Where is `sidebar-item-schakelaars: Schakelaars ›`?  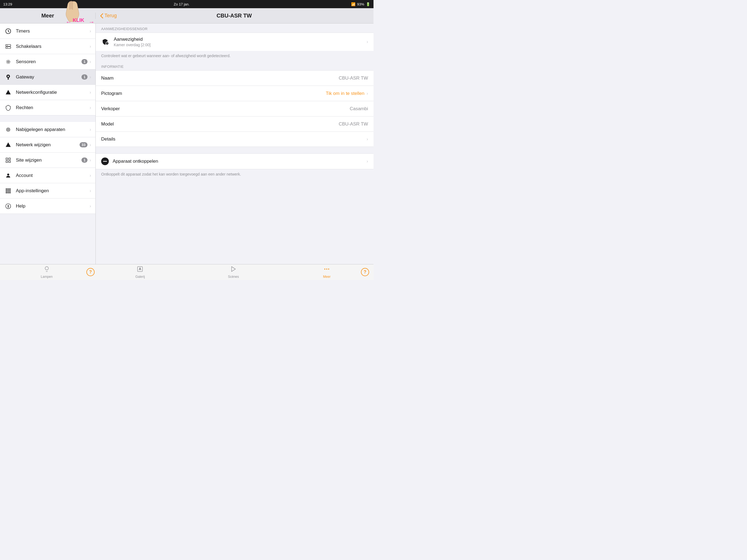
sidebar-item-schakelaars: Schakelaars › is located at coordinates (48, 47).